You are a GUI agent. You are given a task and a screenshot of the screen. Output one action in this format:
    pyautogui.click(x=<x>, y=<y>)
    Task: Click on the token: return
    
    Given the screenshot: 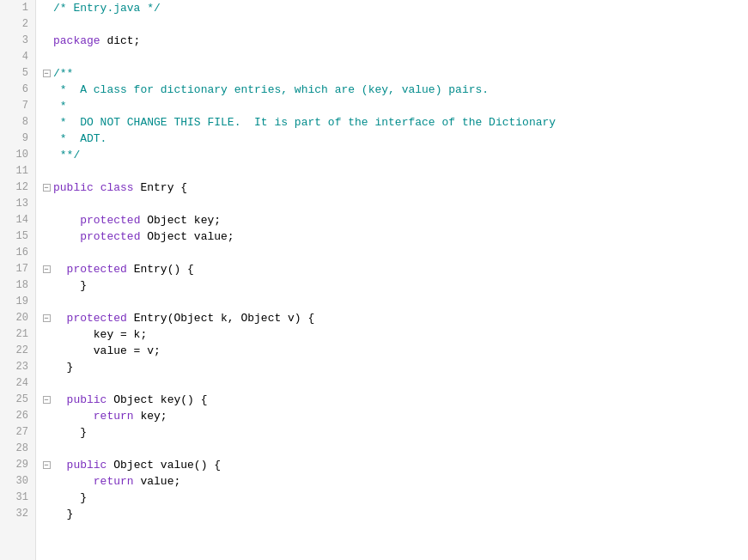 What is the action you would take?
    pyautogui.click(x=113, y=481)
    